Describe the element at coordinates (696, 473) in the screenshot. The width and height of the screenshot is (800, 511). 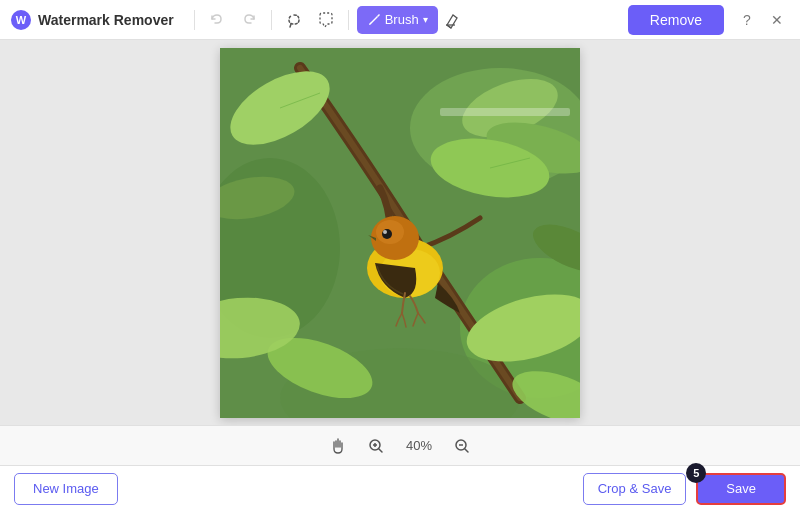
I see `save-badge: 5` at that location.